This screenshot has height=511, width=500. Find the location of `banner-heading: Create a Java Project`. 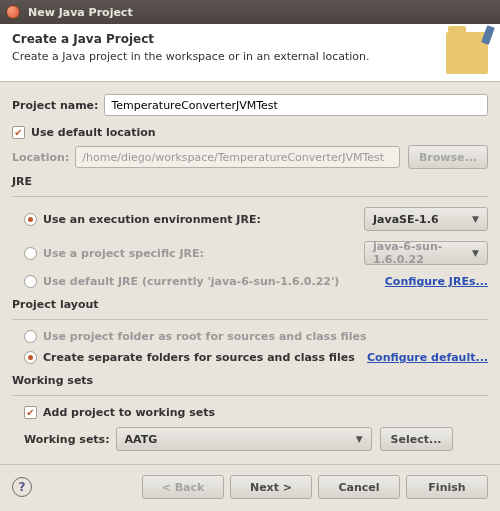

banner-heading: Create a Java Project is located at coordinates (229, 39).